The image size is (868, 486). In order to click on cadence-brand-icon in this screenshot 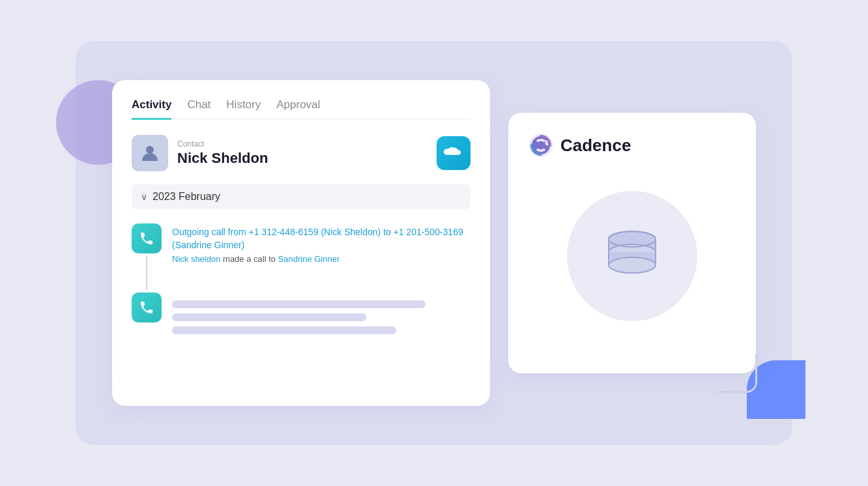, I will do `click(541, 145)`.